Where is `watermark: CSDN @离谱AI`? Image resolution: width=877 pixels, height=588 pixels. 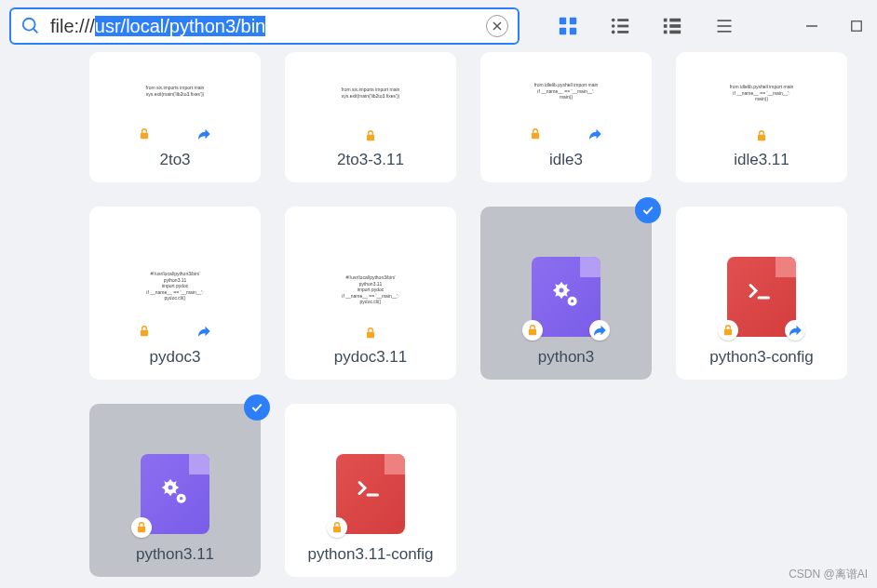 watermark: CSDN @离谱AI is located at coordinates (829, 575).